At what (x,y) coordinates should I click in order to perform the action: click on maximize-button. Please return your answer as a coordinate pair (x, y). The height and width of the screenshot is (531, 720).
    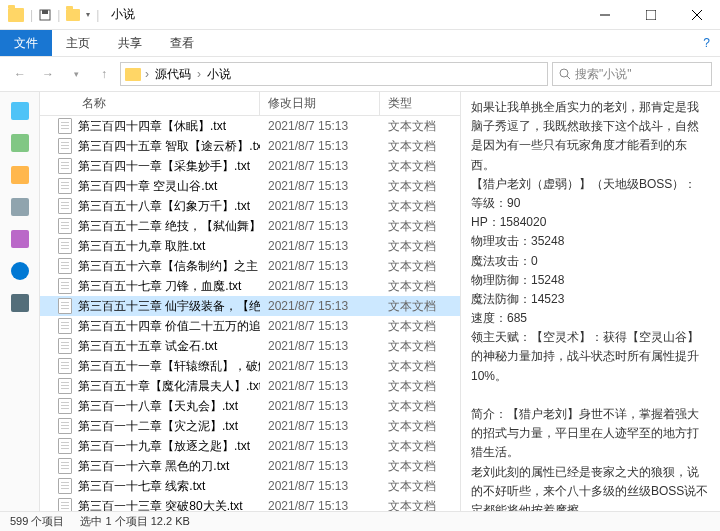
    Looking at the image, I should click on (651, 15).